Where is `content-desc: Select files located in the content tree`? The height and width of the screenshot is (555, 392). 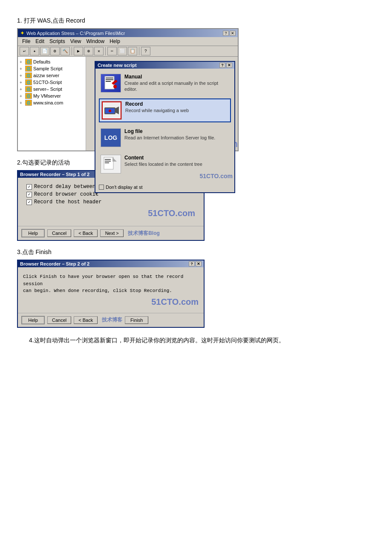
content-desc: Select files located in the content tree is located at coordinates (177, 164).